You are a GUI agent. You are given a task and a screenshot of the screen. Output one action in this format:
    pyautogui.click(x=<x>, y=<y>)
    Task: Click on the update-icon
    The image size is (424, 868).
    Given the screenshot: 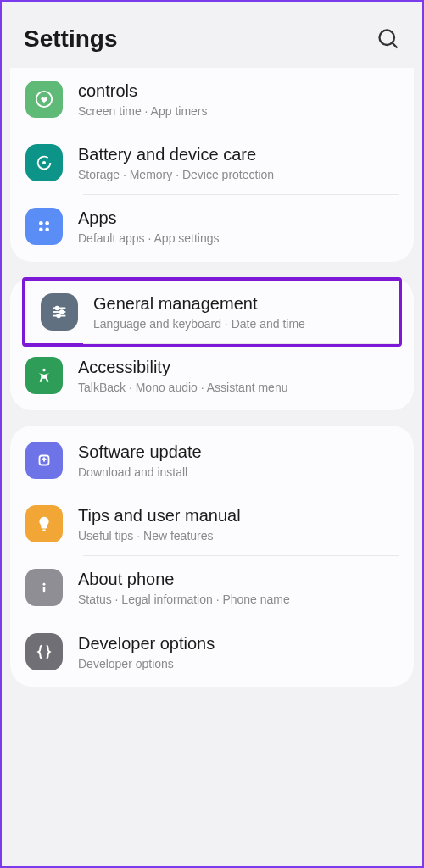 What is the action you would take?
    pyautogui.click(x=44, y=460)
    